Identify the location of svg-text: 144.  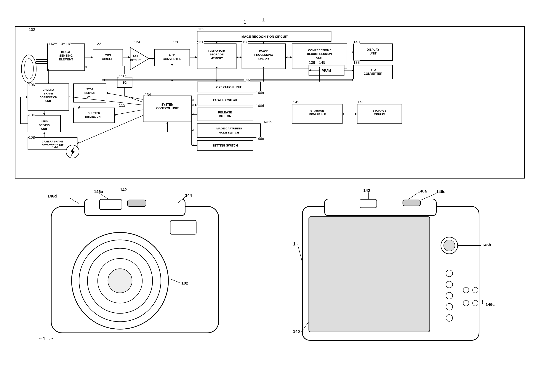
(188, 196).